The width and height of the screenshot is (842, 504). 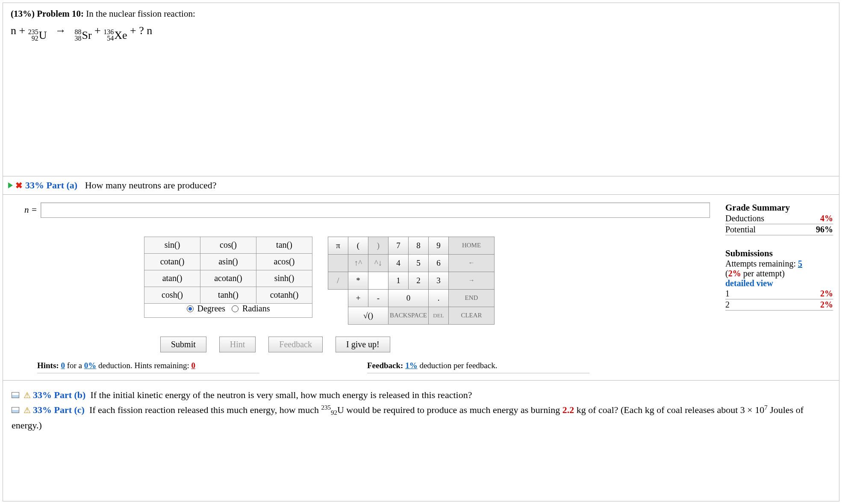 I want to click on part-a-label: Part (a), so click(x=62, y=185).